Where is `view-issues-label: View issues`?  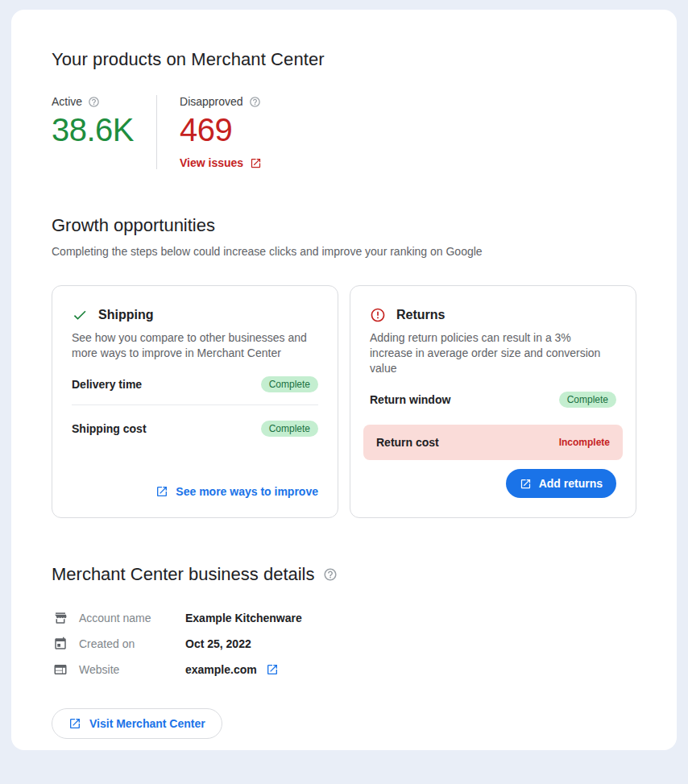 view-issues-label: View issues is located at coordinates (211, 163).